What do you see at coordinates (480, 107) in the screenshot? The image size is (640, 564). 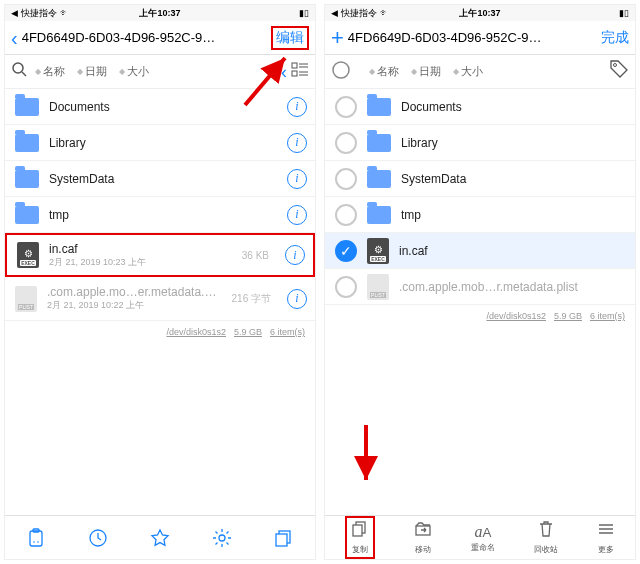 I see `list-item: Documents` at bounding box center [480, 107].